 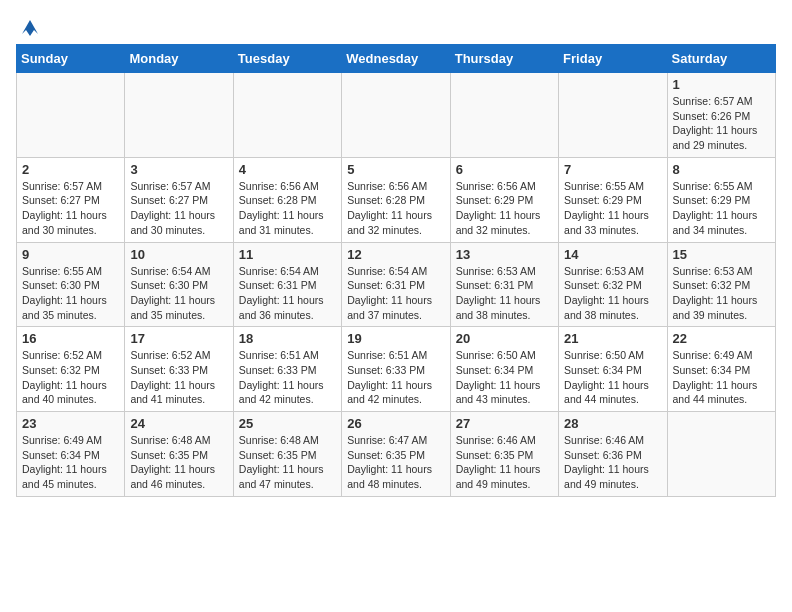 I want to click on calendar-cell: 22Sunrise: 6:49 AM Sunset: 6:34 PM Dayli…, so click(x=721, y=370).